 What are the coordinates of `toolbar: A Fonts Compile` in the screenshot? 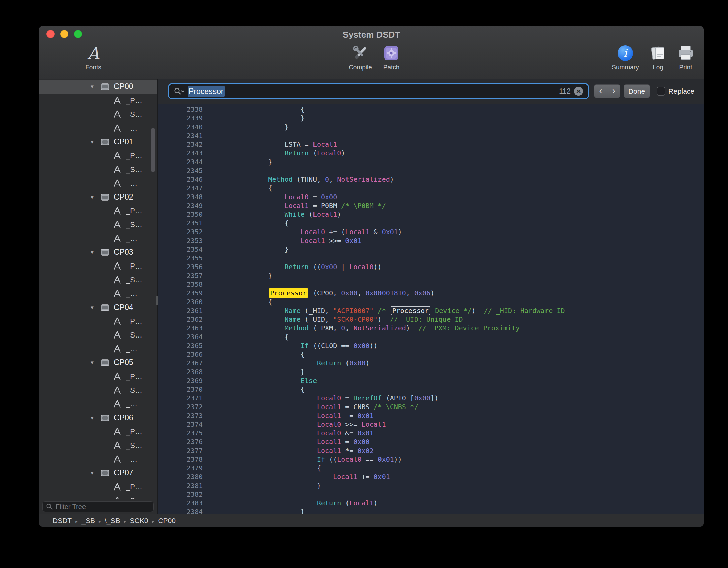 It's located at (371, 61).